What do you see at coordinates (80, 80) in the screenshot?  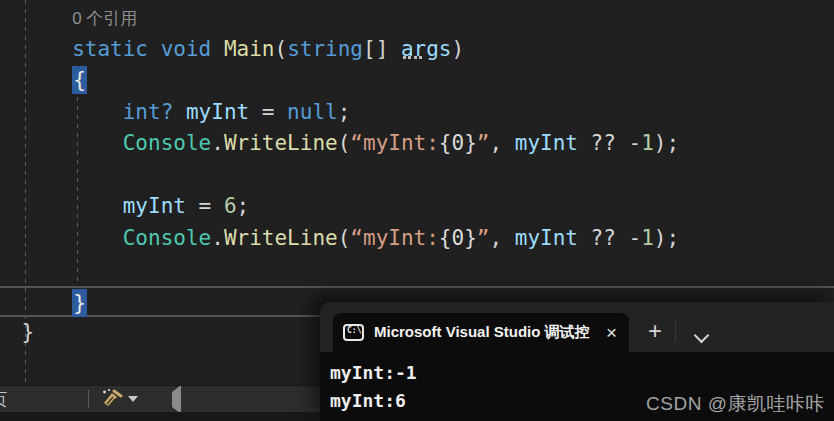 I see `code-token: {` at bounding box center [80, 80].